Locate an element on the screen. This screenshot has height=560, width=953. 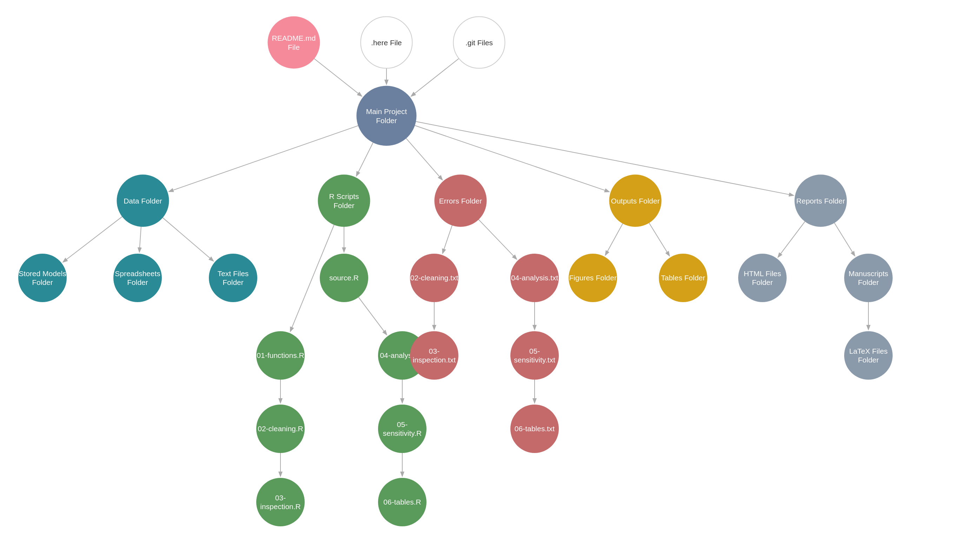
node-stored: Stored Models Folder is located at coordinates (42, 278).